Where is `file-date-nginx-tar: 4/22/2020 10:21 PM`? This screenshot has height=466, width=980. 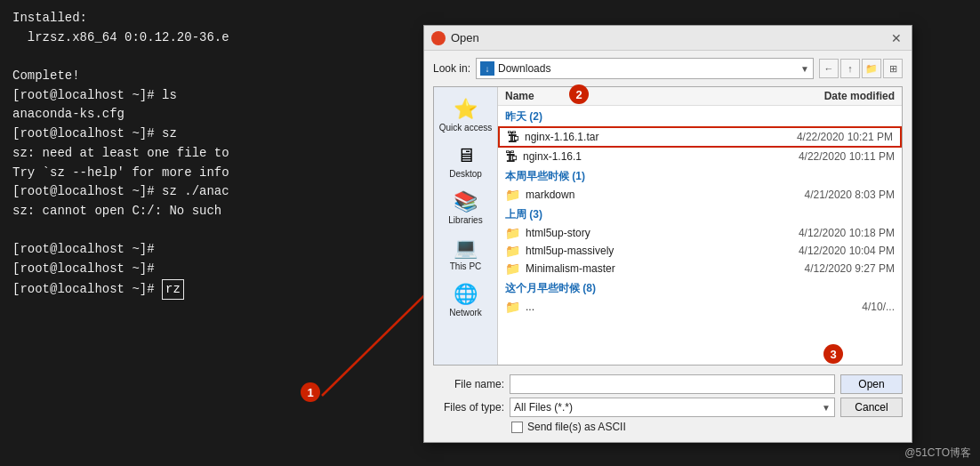 file-date-nginx-tar: 4/22/2020 10:21 PM is located at coordinates (826, 137).